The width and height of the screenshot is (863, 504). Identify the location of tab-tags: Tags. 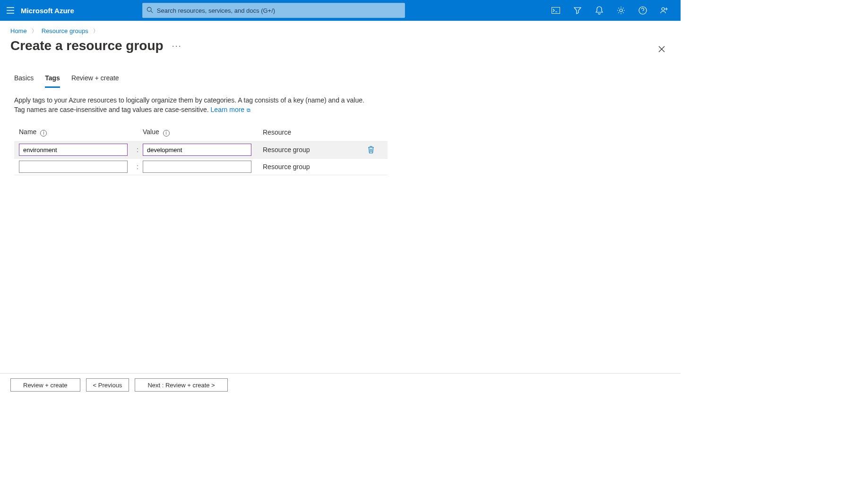
(52, 81).